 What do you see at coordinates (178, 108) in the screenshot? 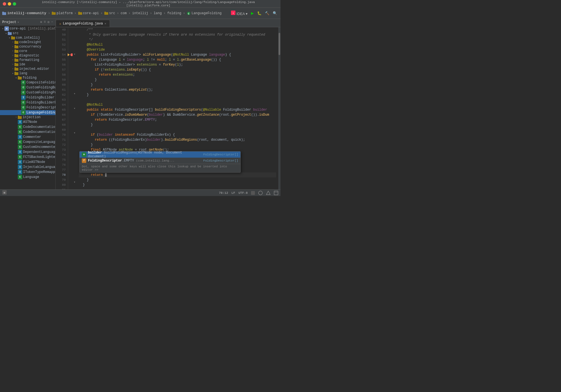
I see `code-content: /** * Only queries base language results…` at bounding box center [178, 108].